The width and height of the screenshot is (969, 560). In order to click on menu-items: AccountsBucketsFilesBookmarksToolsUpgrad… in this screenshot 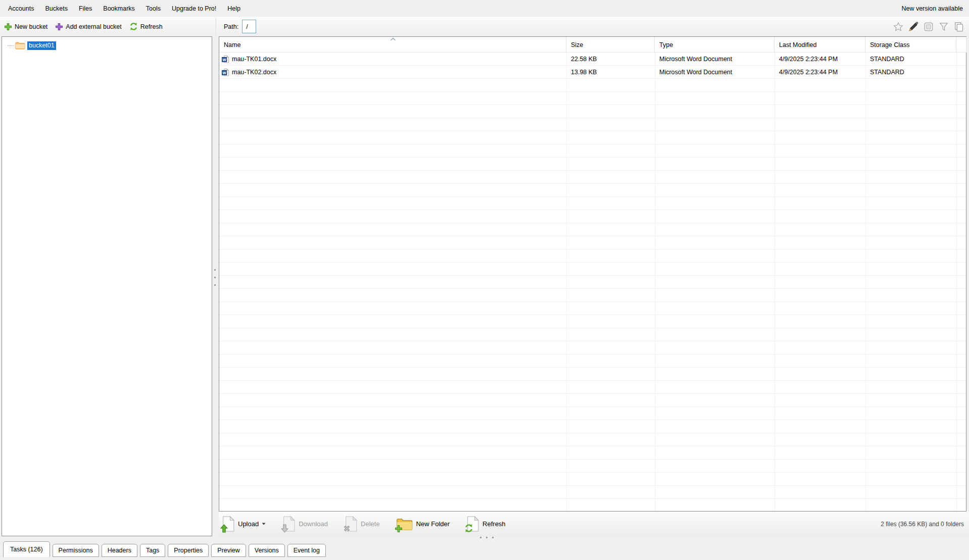, I will do `click(124, 9)`.